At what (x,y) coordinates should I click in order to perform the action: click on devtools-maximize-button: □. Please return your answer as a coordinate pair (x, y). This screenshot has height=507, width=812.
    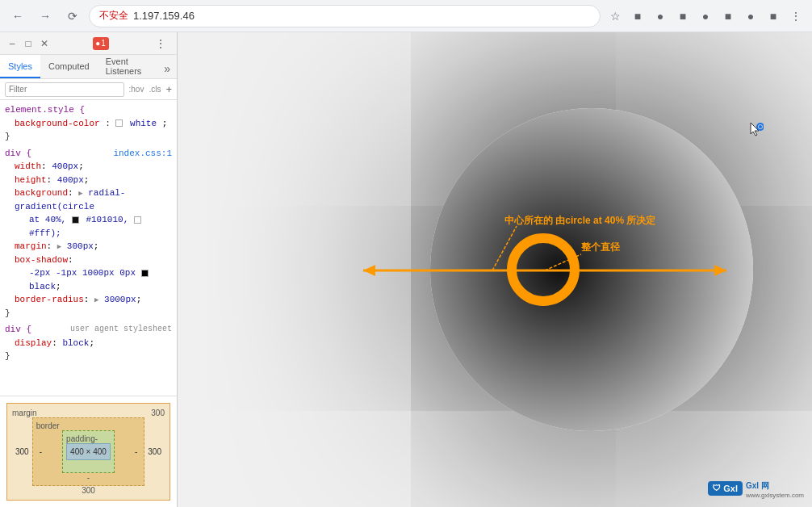
    Looking at the image, I should click on (28, 44).